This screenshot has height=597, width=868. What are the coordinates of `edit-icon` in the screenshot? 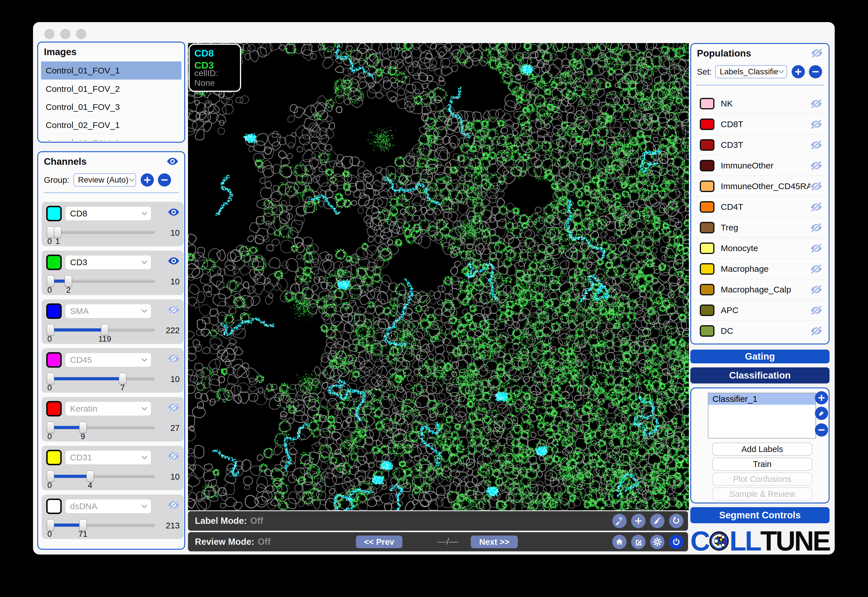 It's located at (638, 542).